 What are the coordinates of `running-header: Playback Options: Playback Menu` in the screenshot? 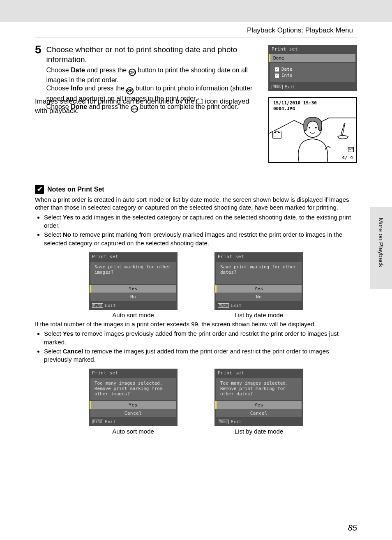 It's located at (196, 30).